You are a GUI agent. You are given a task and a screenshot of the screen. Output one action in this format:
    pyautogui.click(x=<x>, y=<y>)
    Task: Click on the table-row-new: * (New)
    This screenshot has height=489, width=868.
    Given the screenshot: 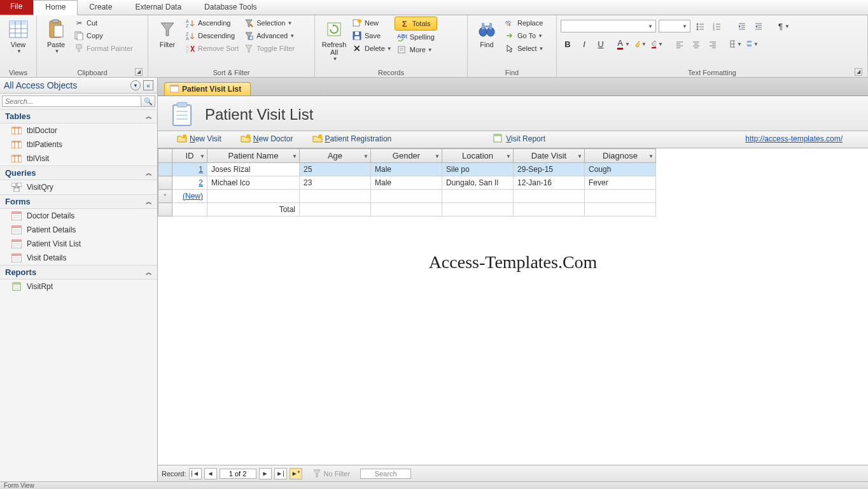 What is the action you would take?
    pyautogui.click(x=407, y=196)
    